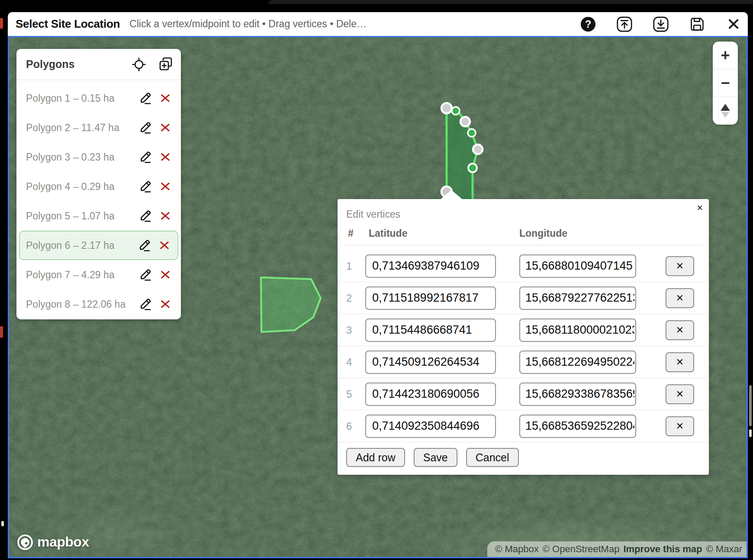 This screenshot has width=753, height=560. What do you see at coordinates (99, 216) in the screenshot?
I see `polygon-list-item: Polygon 5 – 1.07 ha ✕` at bounding box center [99, 216].